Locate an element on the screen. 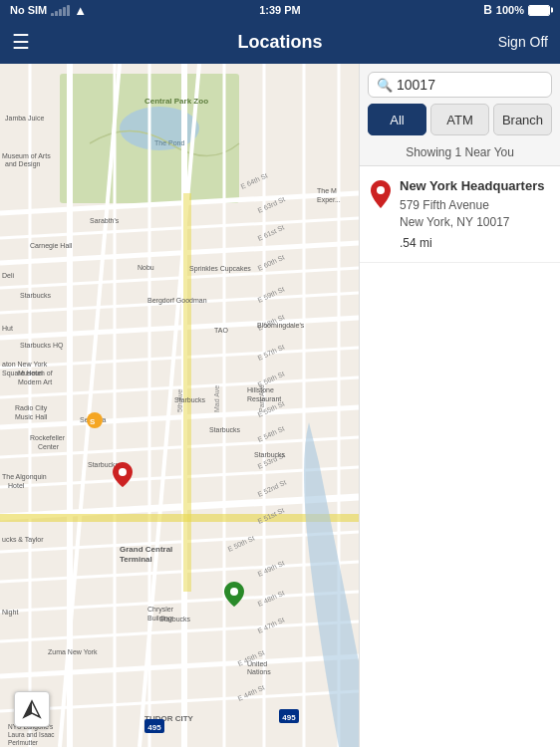  result-item: New York Headquarters 579 Fifth Avenue N… is located at coordinates (460, 215).